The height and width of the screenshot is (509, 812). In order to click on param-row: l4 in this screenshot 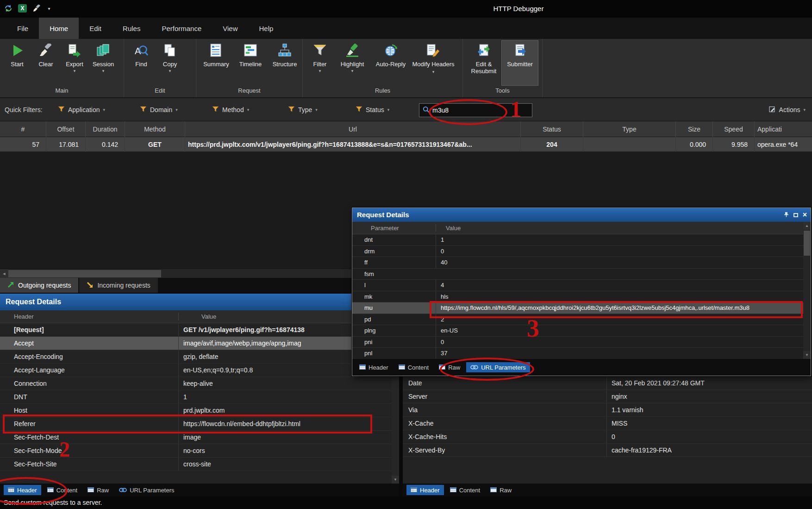, I will do `click(578, 285)`.